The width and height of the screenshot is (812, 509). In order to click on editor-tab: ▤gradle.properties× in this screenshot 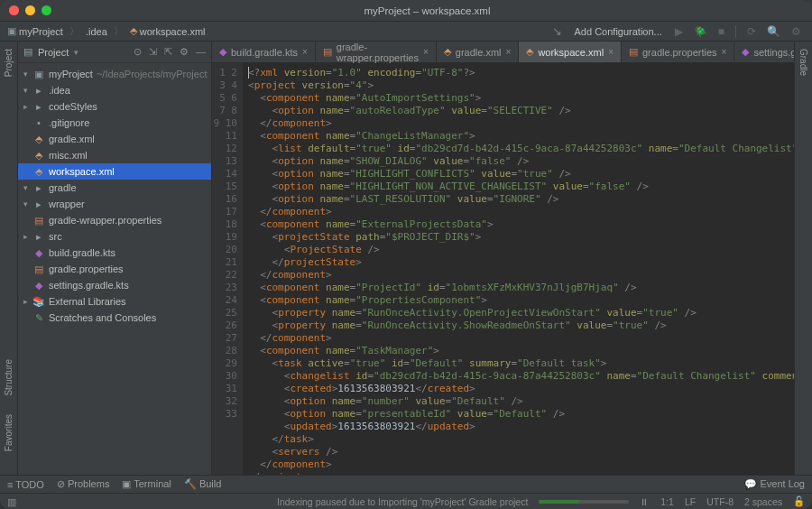, I will do `click(678, 52)`.